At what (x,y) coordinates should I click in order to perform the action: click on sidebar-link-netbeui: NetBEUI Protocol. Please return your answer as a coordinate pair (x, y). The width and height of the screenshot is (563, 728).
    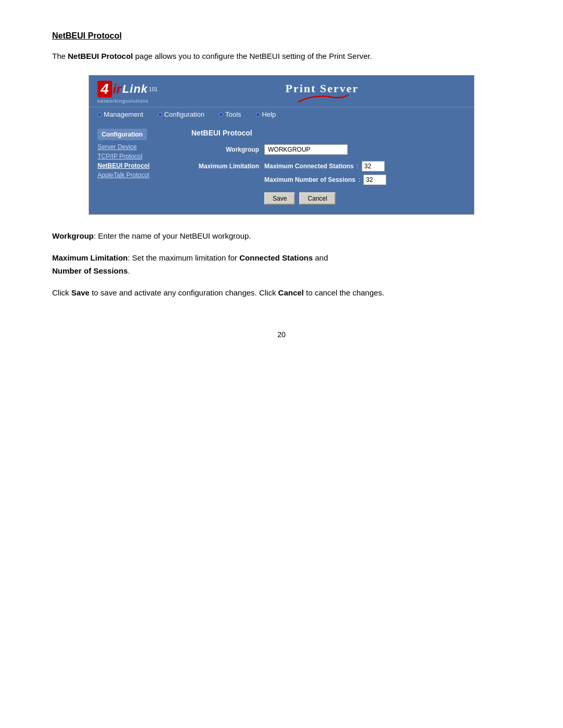
    Looking at the image, I should click on (139, 166).